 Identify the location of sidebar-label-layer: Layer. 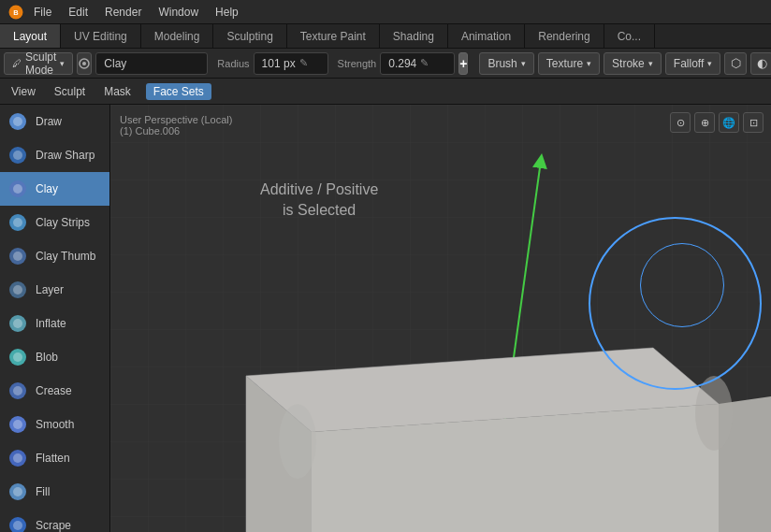
(50, 290).